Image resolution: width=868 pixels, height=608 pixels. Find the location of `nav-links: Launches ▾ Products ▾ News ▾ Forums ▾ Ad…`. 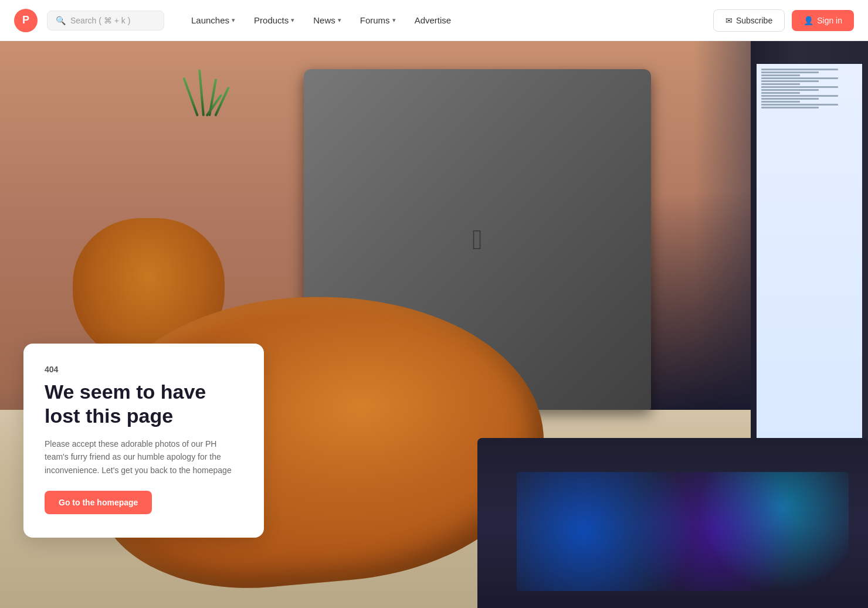

nav-links: Launches ▾ Products ▾ News ▾ Forums ▾ Ad… is located at coordinates (443, 20).